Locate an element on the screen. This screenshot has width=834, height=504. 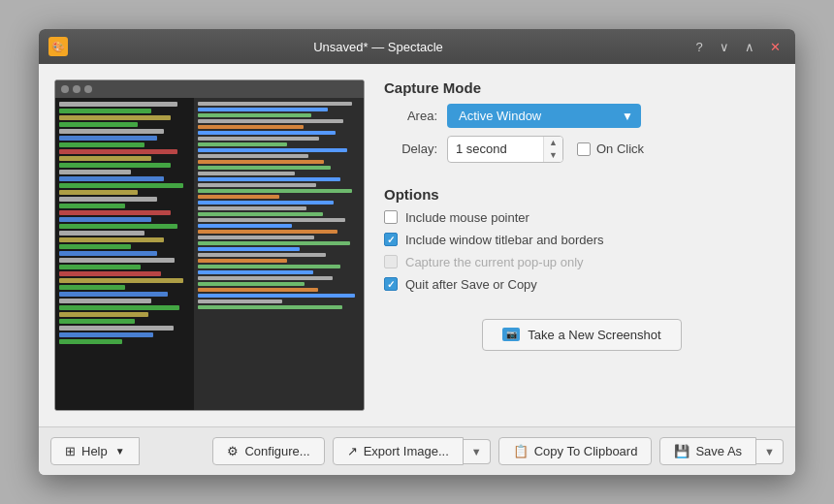
quit-after-checkbox is located at coordinates (391, 284).